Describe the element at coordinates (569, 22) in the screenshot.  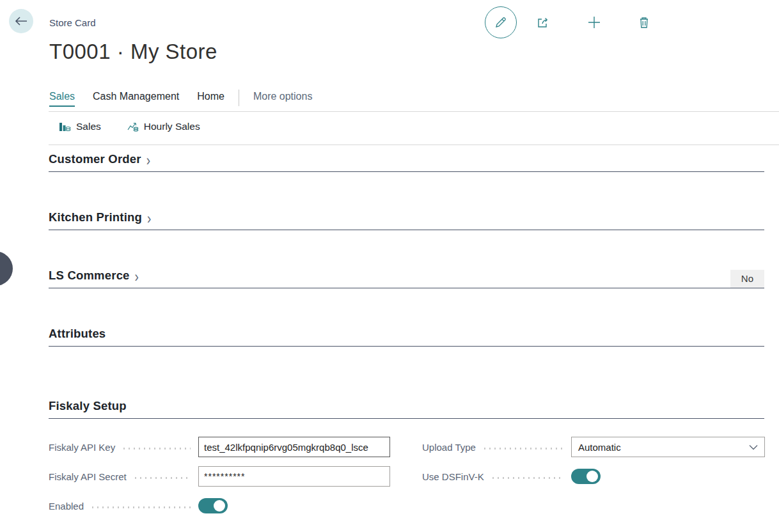
I see `page-actions` at that location.